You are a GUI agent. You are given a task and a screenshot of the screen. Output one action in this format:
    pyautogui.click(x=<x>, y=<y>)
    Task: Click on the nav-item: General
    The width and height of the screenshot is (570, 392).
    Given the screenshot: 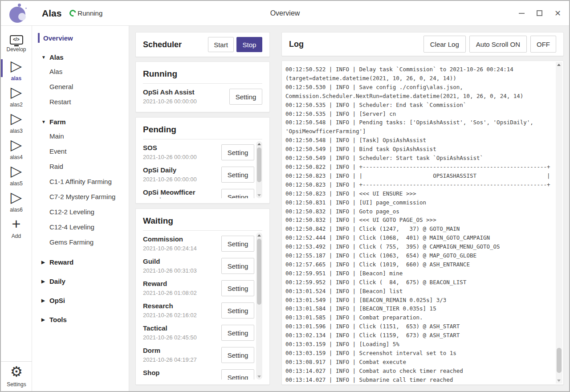 What is the action you would take?
    pyautogui.click(x=80, y=86)
    